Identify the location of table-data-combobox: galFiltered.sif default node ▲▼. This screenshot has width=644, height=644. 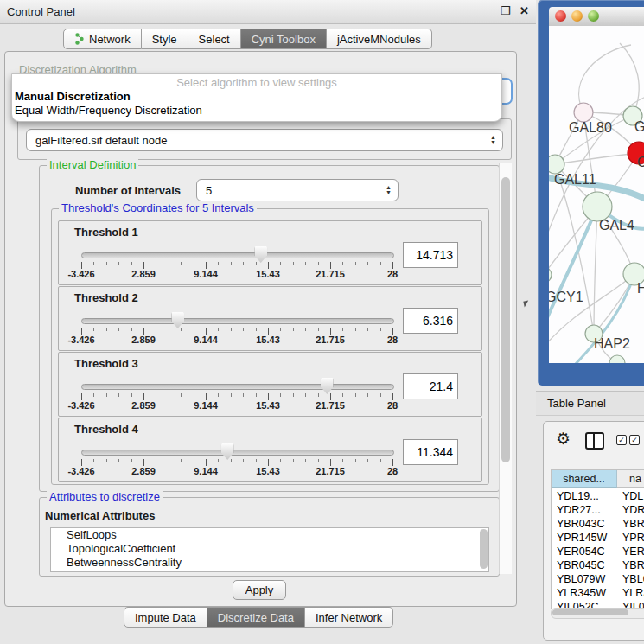
(265, 140).